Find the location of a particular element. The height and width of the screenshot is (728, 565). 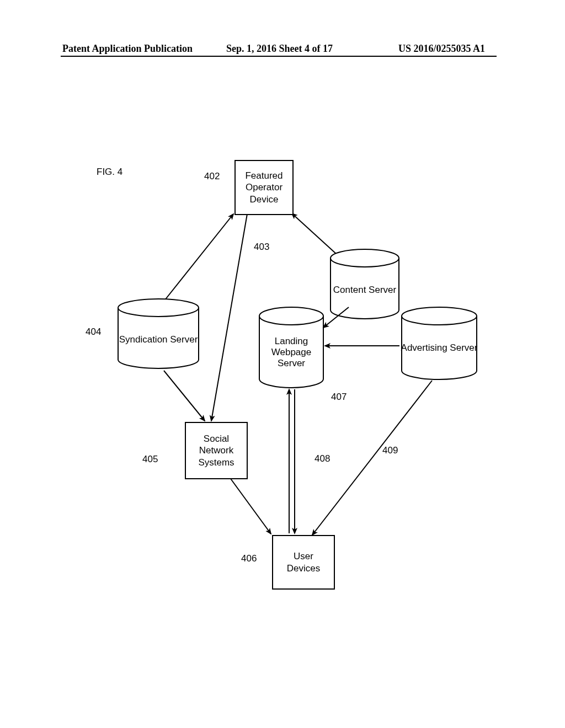

node-featured-operator-device-label: Featured Operator Device is located at coordinates (264, 188).